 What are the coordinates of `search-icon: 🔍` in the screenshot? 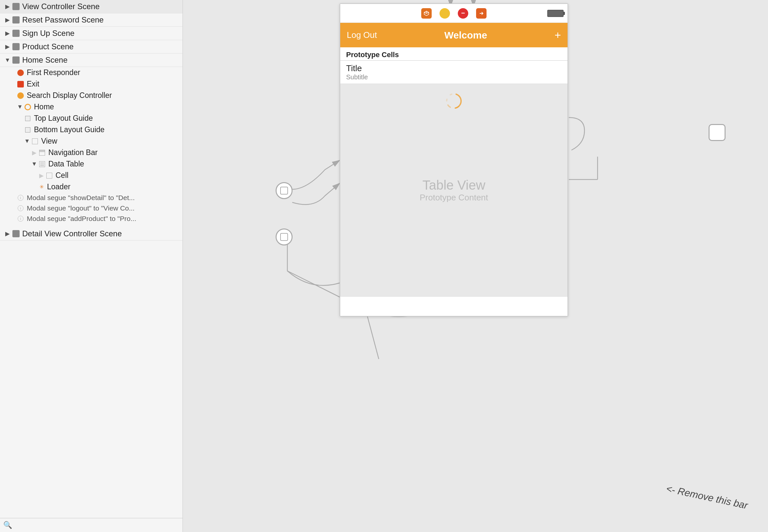 It's located at (8, 525).